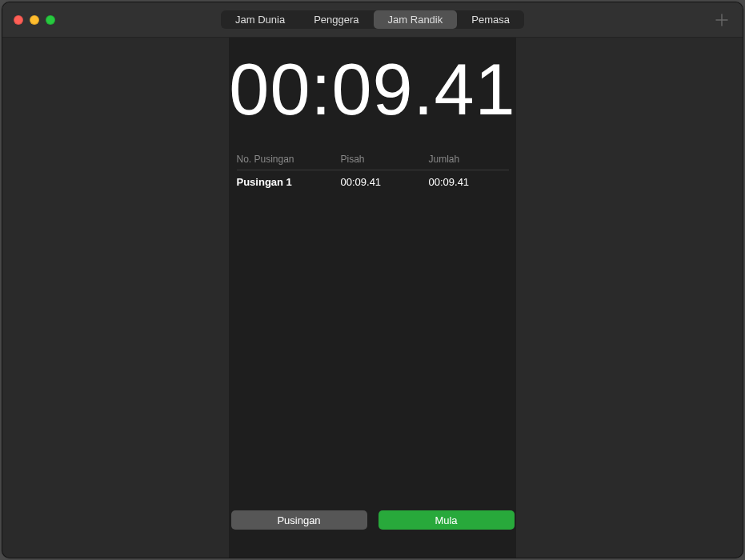 The image size is (745, 560). Describe the element at coordinates (18, 20) in the screenshot. I see `close-button` at that location.